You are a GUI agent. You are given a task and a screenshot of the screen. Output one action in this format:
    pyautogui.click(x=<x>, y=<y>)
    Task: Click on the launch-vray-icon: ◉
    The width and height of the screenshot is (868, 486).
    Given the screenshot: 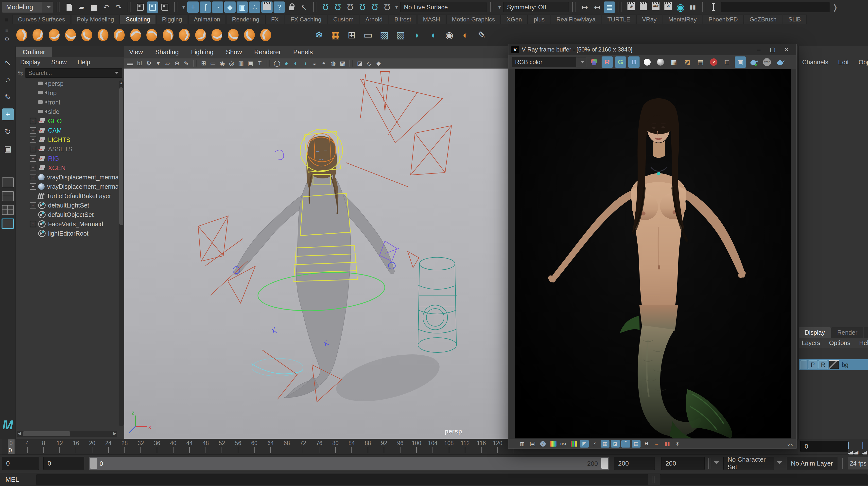 What is the action you would take?
    pyautogui.click(x=681, y=7)
    